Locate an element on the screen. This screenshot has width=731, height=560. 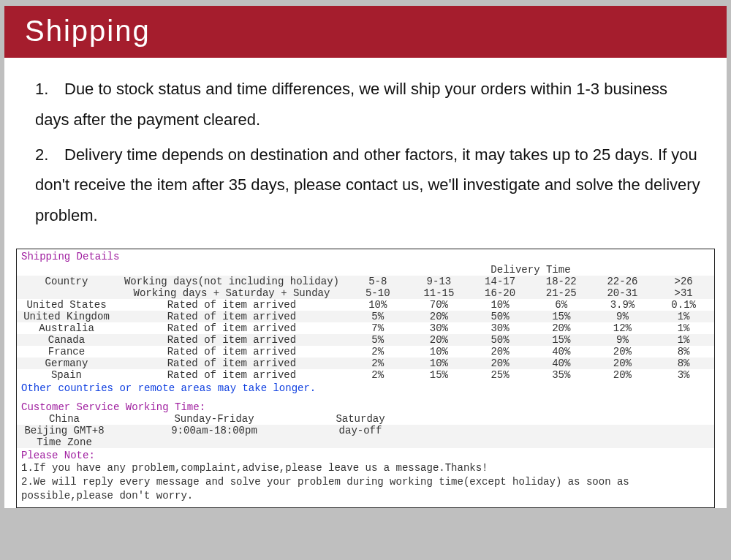
country-header: Country is located at coordinates (67, 287).